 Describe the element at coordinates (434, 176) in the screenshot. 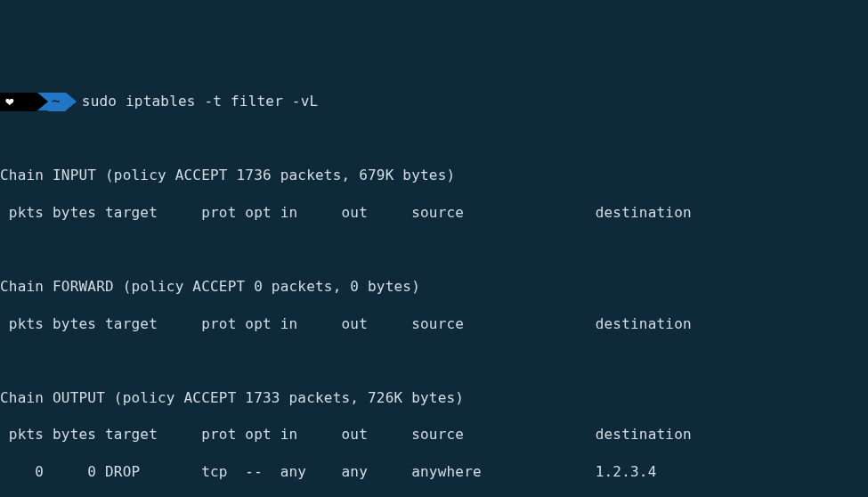

I see `output-line: Chain INPUT (policy ACCEPT 1736 packets,…` at that location.